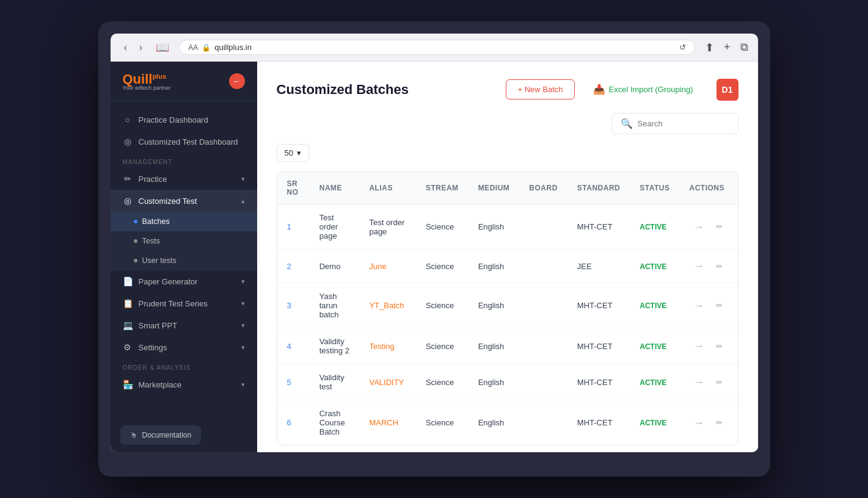 The height and width of the screenshot is (498, 868). Describe the element at coordinates (167, 435) in the screenshot. I see `doc-btn-label: Documentation` at that location.